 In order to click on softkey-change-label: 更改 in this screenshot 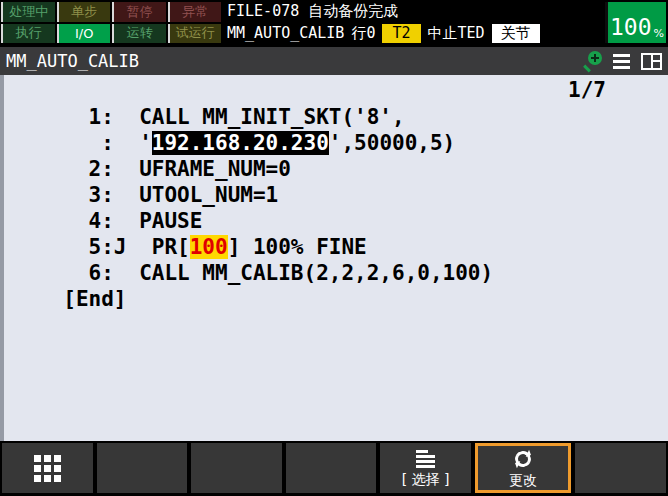, I will do `click(523, 480)`.